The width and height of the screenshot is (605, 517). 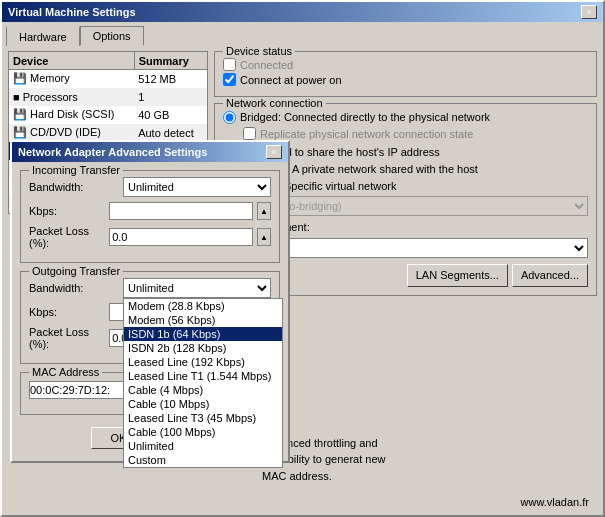 What do you see at coordinates (203, 390) in the screenshot?
I see `dropdown-item: Cable (4 Mbps)` at bounding box center [203, 390].